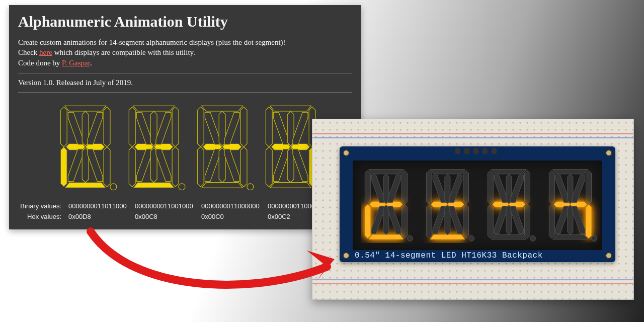 The width and height of the screenshot is (644, 322). What do you see at coordinates (152, 42) in the screenshot?
I see `intro-line-1: Create custom animations for 14-segment …` at bounding box center [152, 42].